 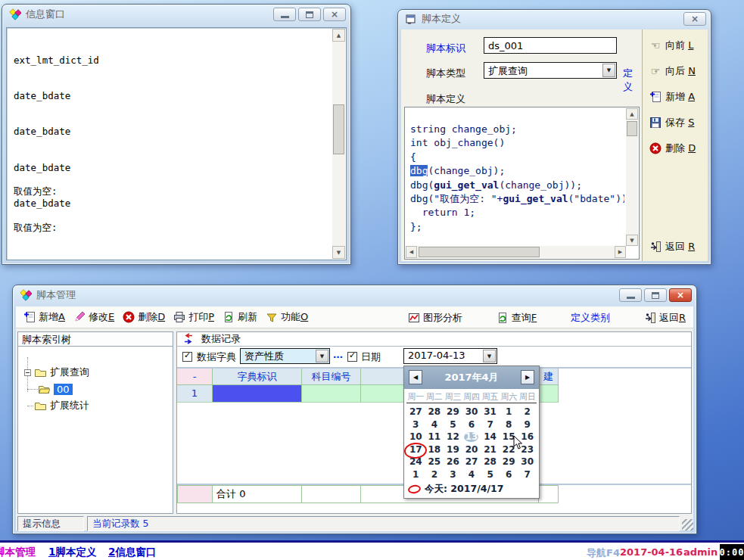 I want to click on tree-item-node-00: 00, so click(x=55, y=389).